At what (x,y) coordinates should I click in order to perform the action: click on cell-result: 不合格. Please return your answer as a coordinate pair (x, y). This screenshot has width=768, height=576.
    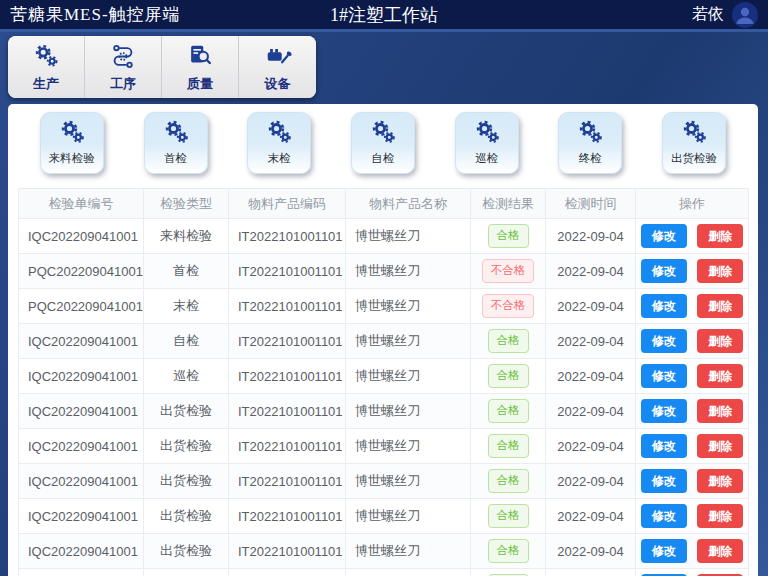
    Looking at the image, I should click on (508, 306).